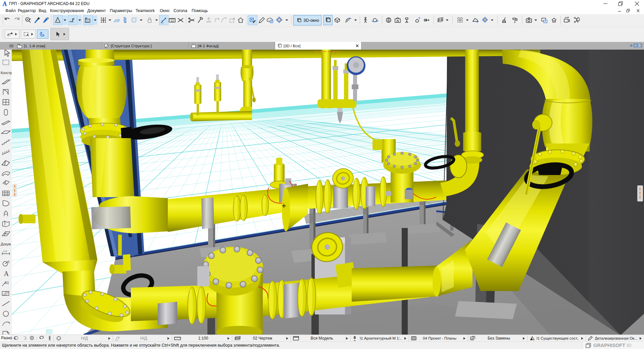 This screenshot has width=644, height=349. Describe the element at coordinates (9, 262) in the screenshot. I see `svg-text: 2` at that location.